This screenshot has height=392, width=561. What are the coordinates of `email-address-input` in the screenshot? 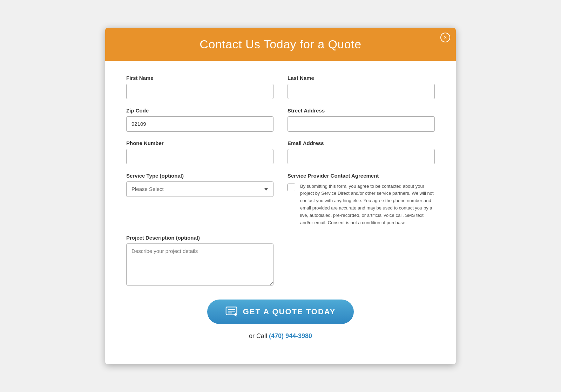 It's located at (361, 157).